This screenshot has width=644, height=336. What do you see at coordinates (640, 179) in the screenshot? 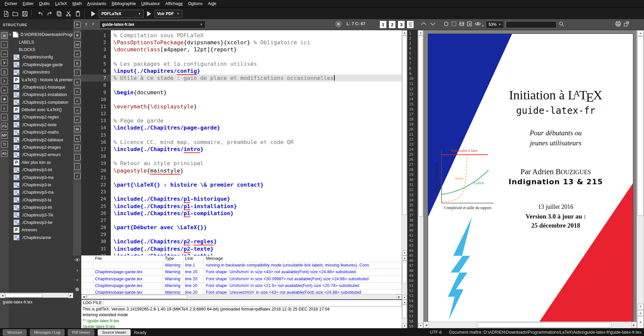
I see `pdf-vscrollbar: ▲ ▼ ▲ ▼` at bounding box center [640, 179].